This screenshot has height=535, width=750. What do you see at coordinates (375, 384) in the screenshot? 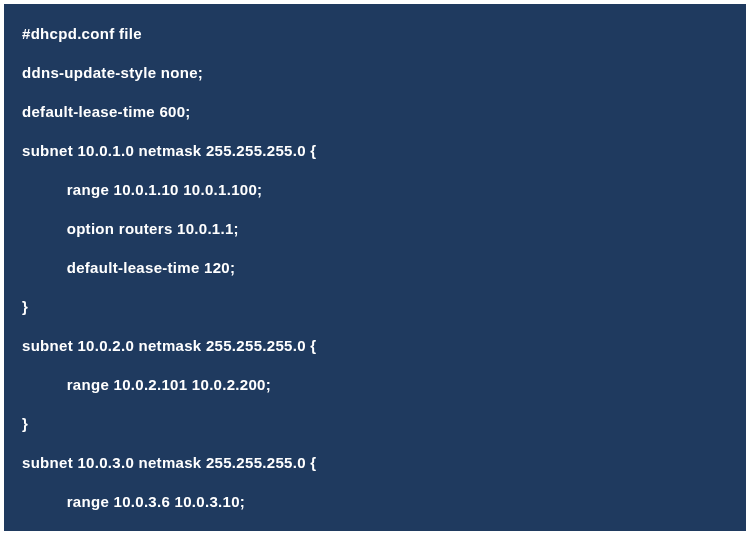
I see `code-line: range 10.0.2.101 10.0.2.200;` at bounding box center [375, 384].